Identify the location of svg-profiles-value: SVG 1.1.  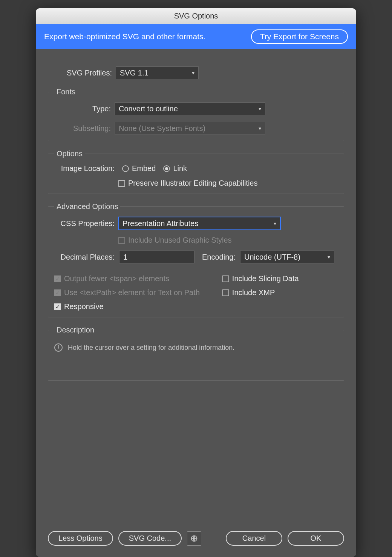
(134, 73).